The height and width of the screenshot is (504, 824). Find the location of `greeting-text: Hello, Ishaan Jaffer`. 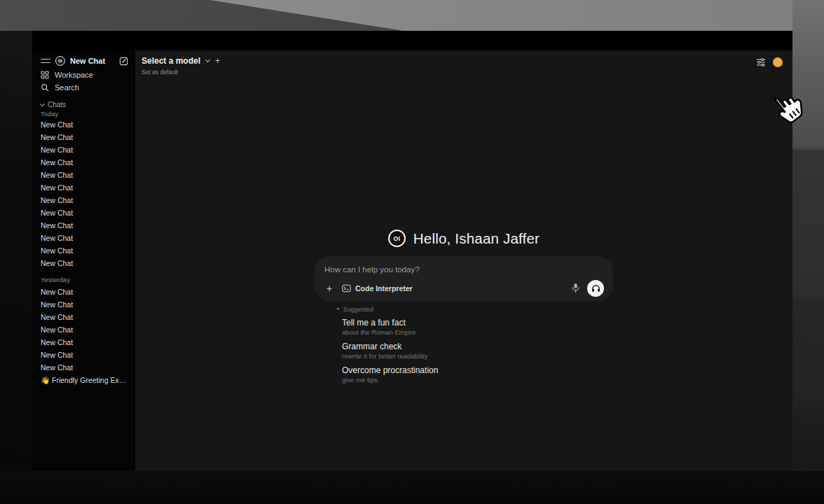

greeting-text: Hello, Ishaan Jaffer is located at coordinates (476, 239).